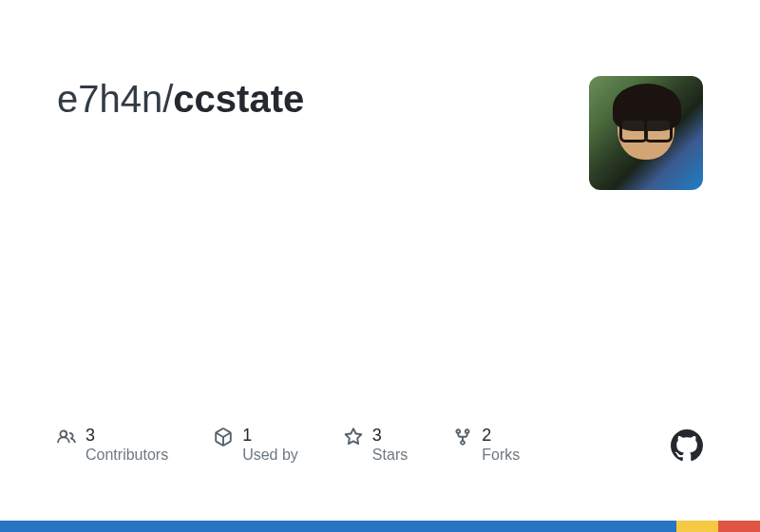  I want to click on stat-forks: 2 Forks, so click(486, 446).